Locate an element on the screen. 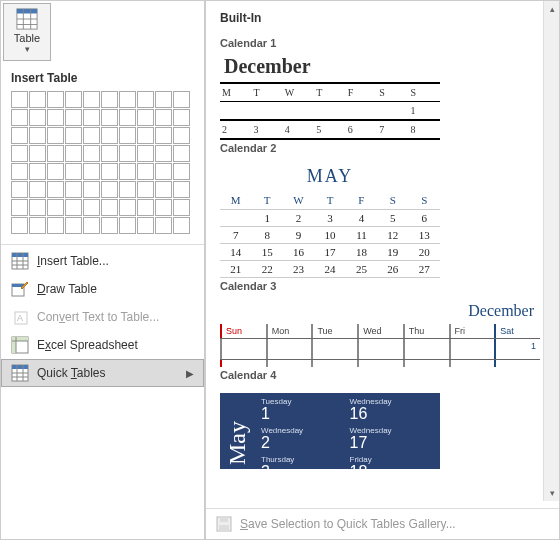 The height and width of the screenshot is (540, 560). scroll-up-icon: ▴ is located at coordinates (552, 9).